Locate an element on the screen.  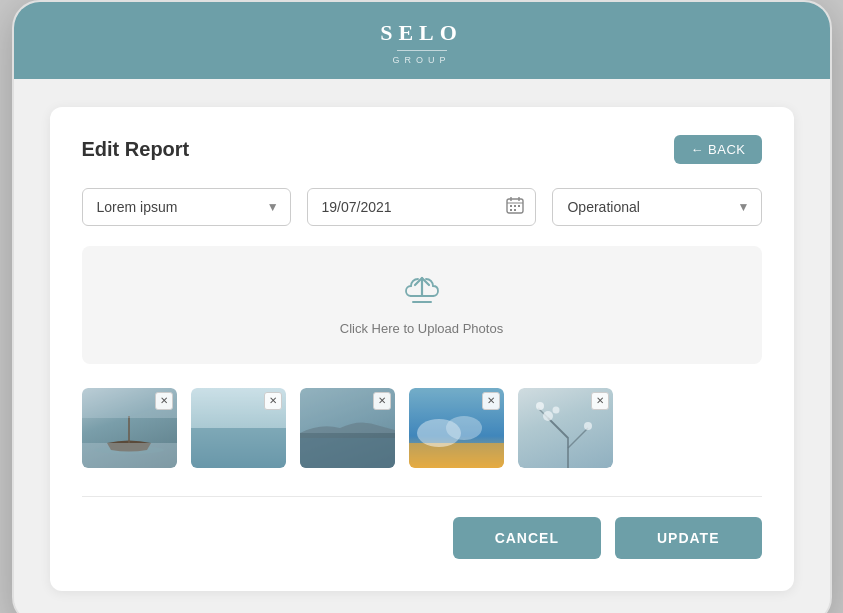
logo-divider is located at coordinates (422, 50).